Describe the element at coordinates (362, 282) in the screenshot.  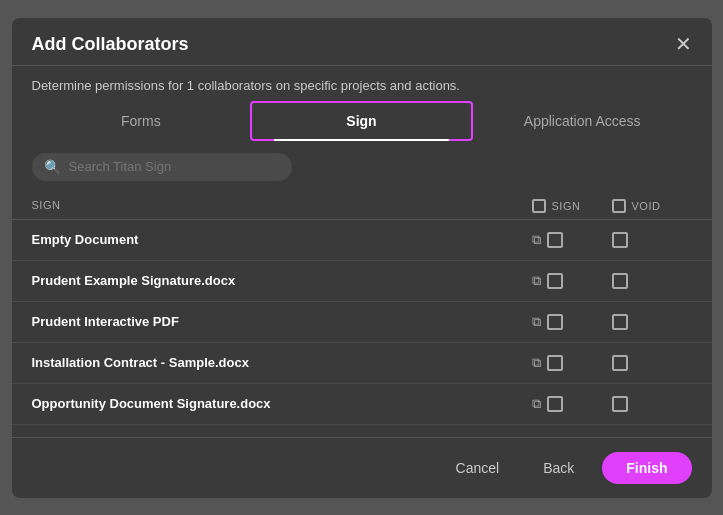
I see `table-row: Prudent Example Signature.docx ⧉` at that location.